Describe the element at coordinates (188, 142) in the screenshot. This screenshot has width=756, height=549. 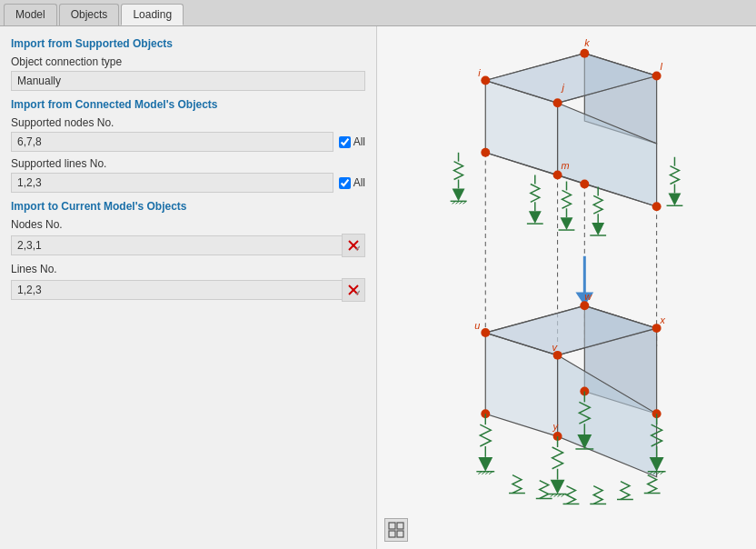
I see `supported-nodes-row: All` at that location.